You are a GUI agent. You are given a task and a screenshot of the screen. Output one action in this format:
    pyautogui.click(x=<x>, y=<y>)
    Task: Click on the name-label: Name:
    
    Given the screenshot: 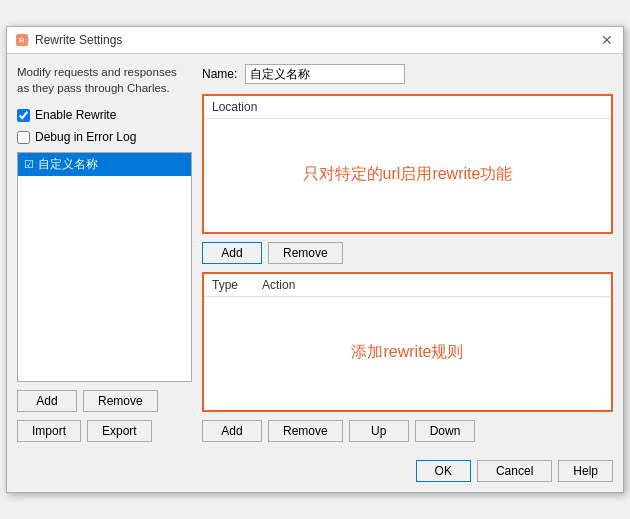 What is the action you would take?
    pyautogui.click(x=220, y=74)
    